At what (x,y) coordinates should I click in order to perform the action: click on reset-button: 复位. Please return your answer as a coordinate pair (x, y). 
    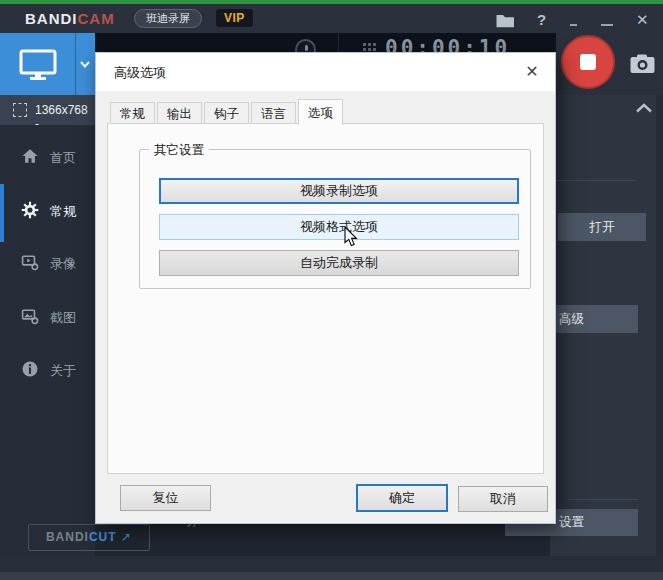
    Looking at the image, I should click on (166, 498).